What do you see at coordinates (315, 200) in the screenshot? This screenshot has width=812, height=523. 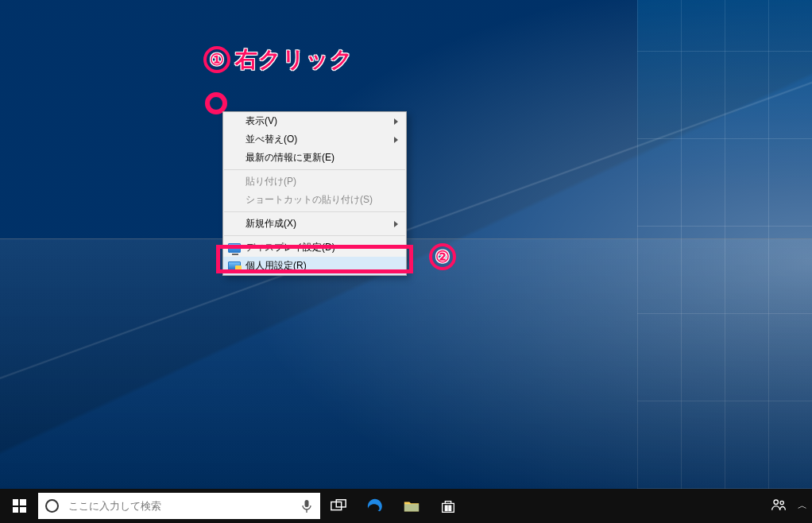 I see `menu-paste-shortcut: ショートカットの貼り付け(S)` at bounding box center [315, 200].